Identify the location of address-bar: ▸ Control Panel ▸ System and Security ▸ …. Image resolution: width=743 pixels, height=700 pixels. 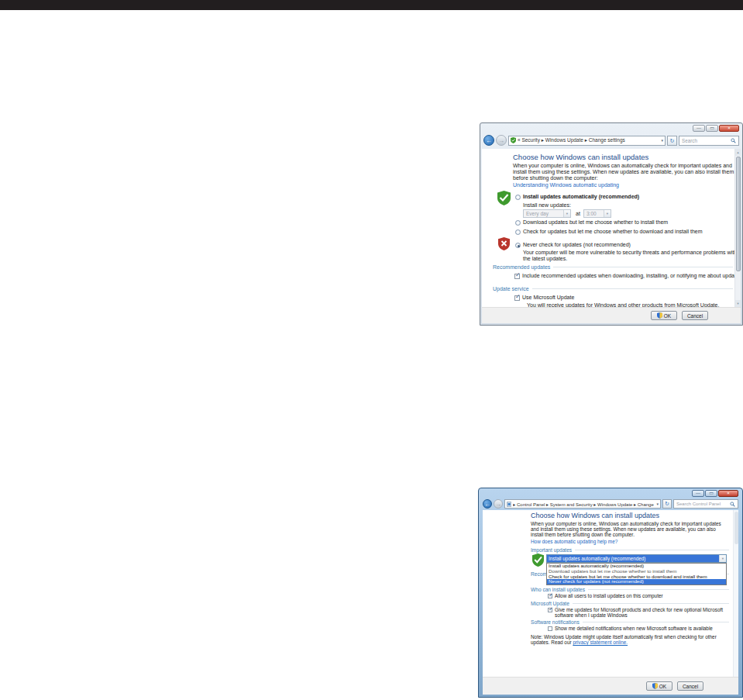
(583, 504).